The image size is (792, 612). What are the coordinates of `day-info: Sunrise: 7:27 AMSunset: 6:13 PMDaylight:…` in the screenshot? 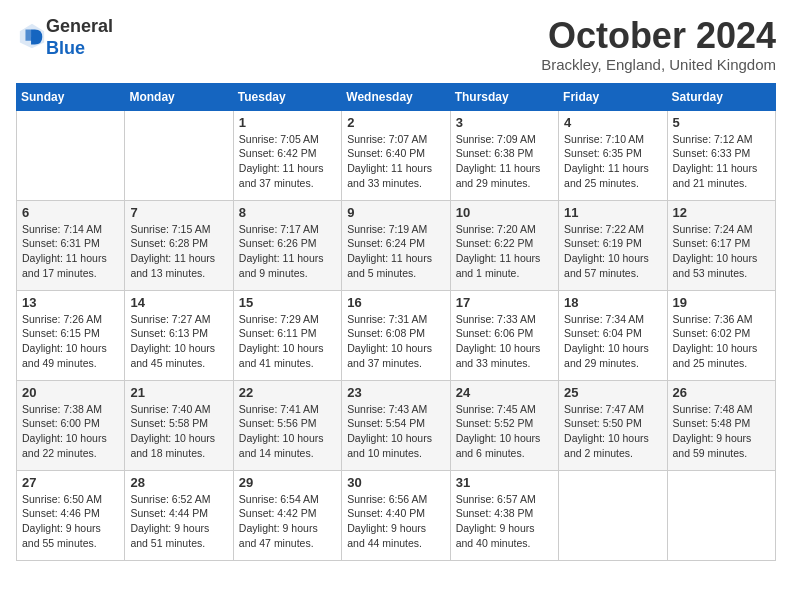 It's located at (178, 342).